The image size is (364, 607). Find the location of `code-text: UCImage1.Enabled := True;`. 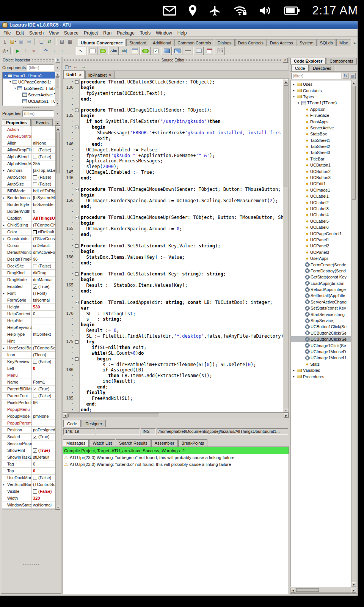

code-text: UCImage1.Enabled := True; is located at coordinates (181, 172).